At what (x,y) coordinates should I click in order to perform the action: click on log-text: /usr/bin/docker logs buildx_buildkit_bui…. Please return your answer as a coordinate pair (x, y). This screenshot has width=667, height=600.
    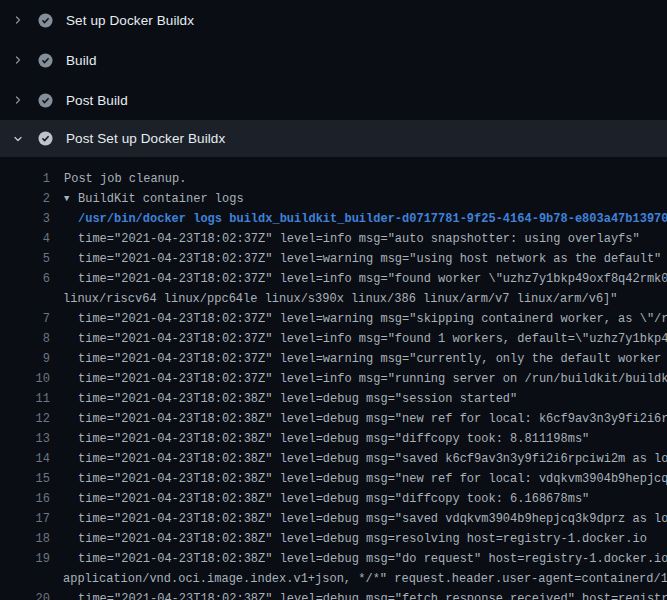
    Looking at the image, I should click on (372, 219).